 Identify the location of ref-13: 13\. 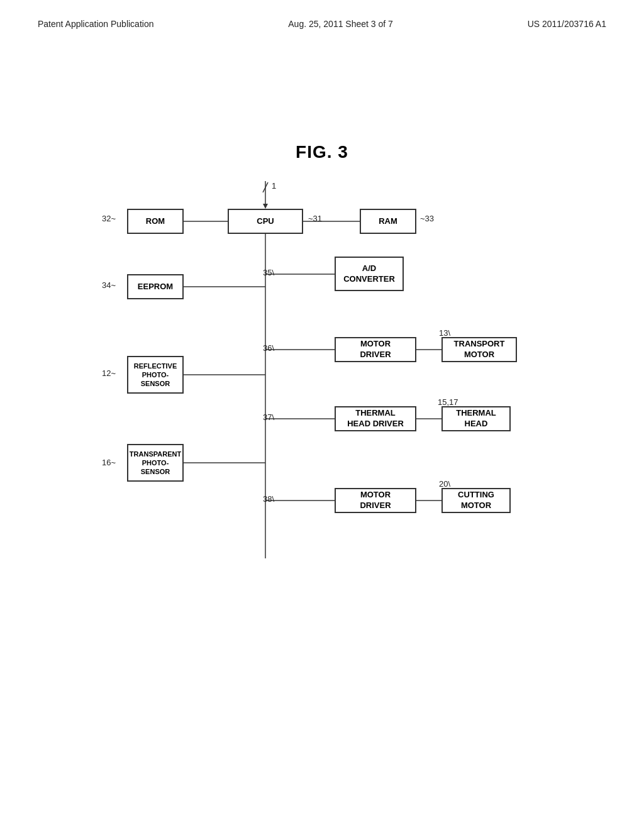
(445, 333).